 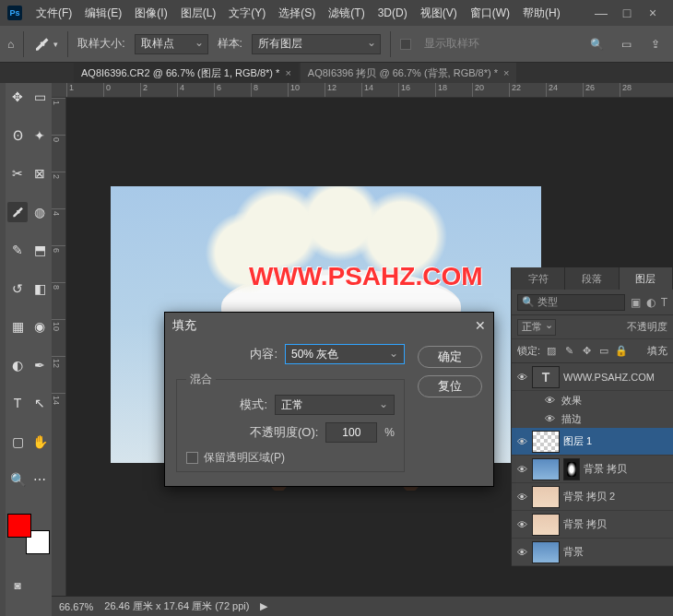 What do you see at coordinates (569, 350) in the screenshot?
I see `lock-position-icon: ✎` at bounding box center [569, 350].